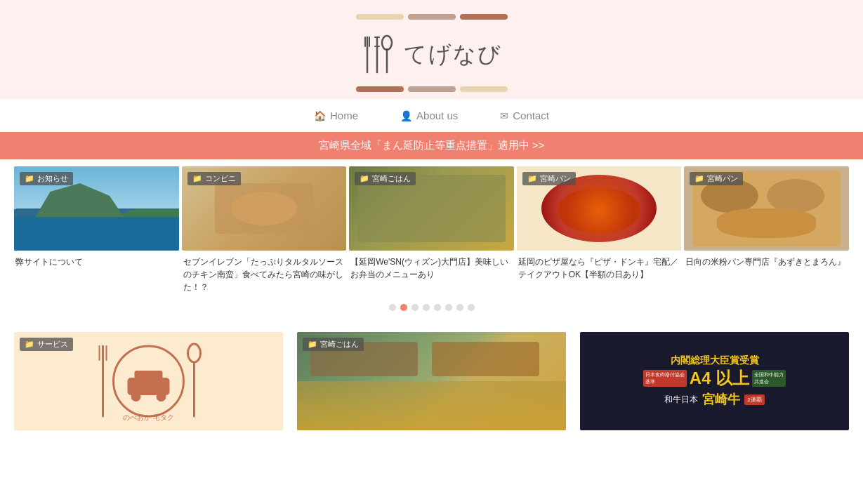 This screenshot has height=504, width=863. I want to click on nav-contact-label: Contact, so click(531, 115).